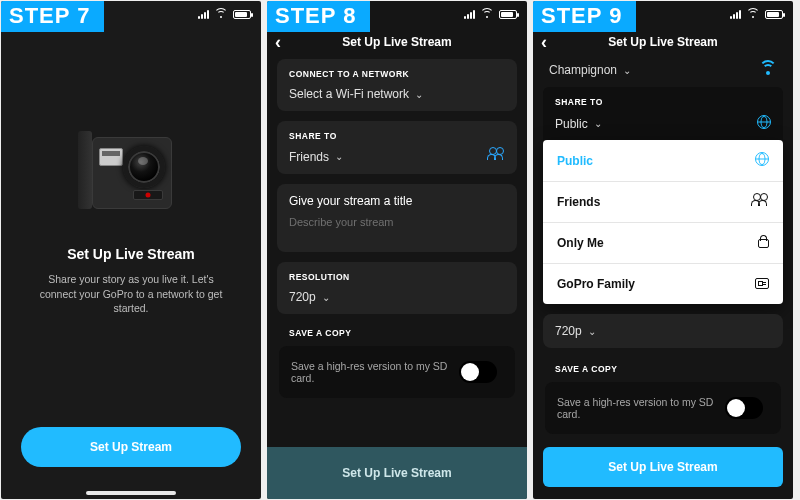  What do you see at coordinates (663, 284) in the screenshot?
I see `share-option-gopro-family: GoPro Family` at bounding box center [663, 284].